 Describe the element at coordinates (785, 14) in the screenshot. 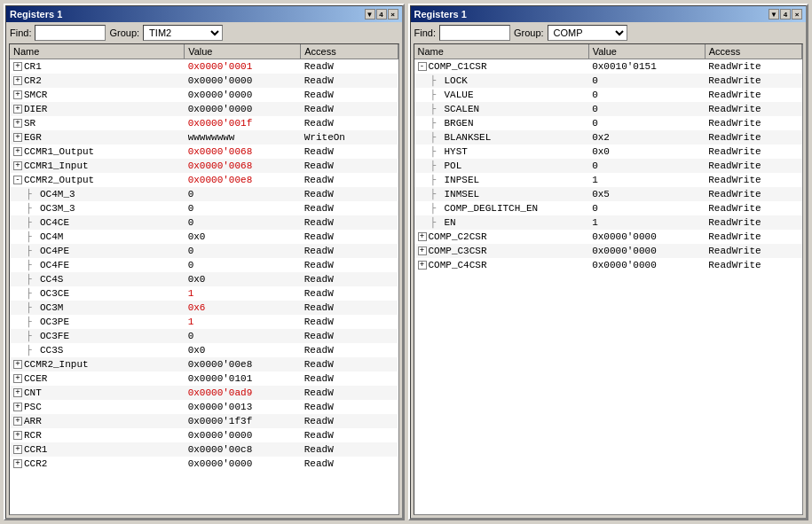

I see `panel2-float-button: 4` at that location.